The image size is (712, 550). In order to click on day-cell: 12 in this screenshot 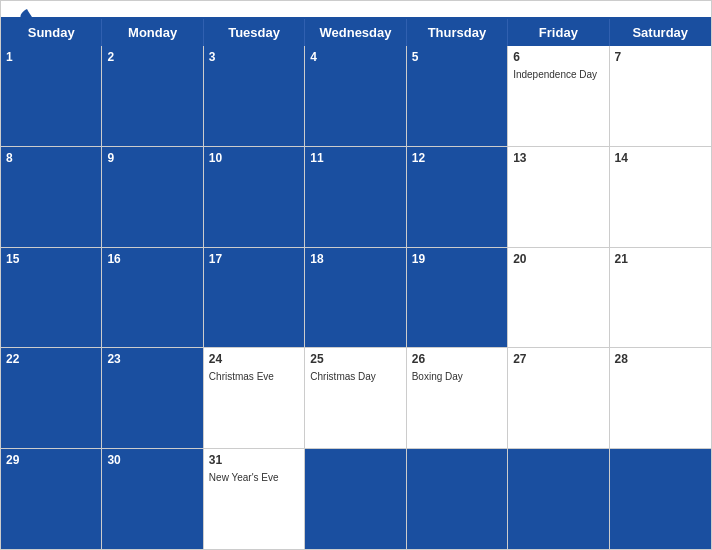, I will do `click(458, 197)`.